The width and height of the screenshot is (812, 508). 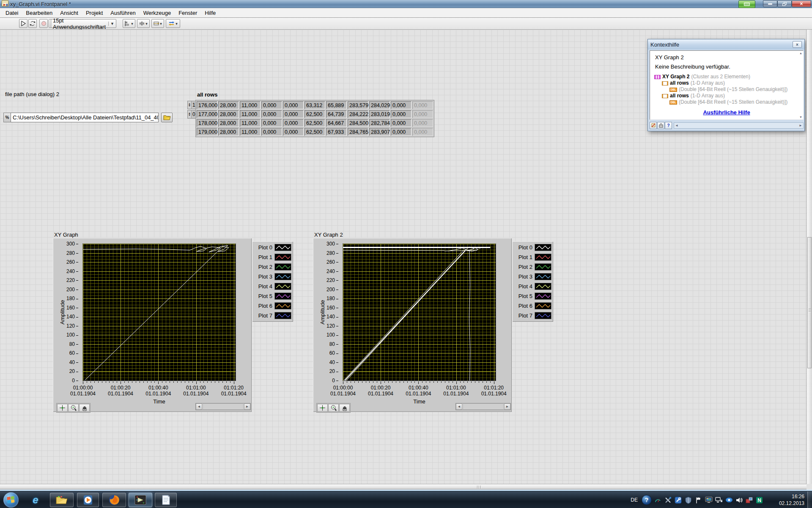 I want to click on run-continuous-button, so click(x=33, y=24).